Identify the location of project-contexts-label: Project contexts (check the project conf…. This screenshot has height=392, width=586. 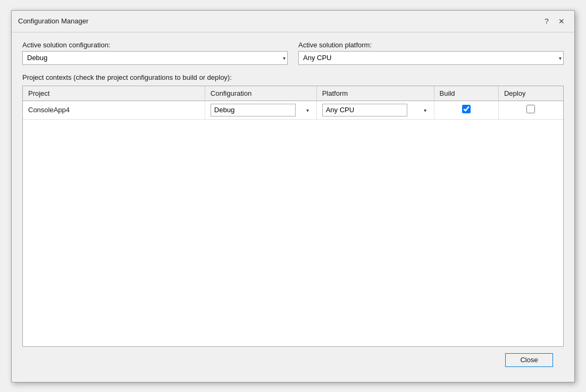
(293, 78).